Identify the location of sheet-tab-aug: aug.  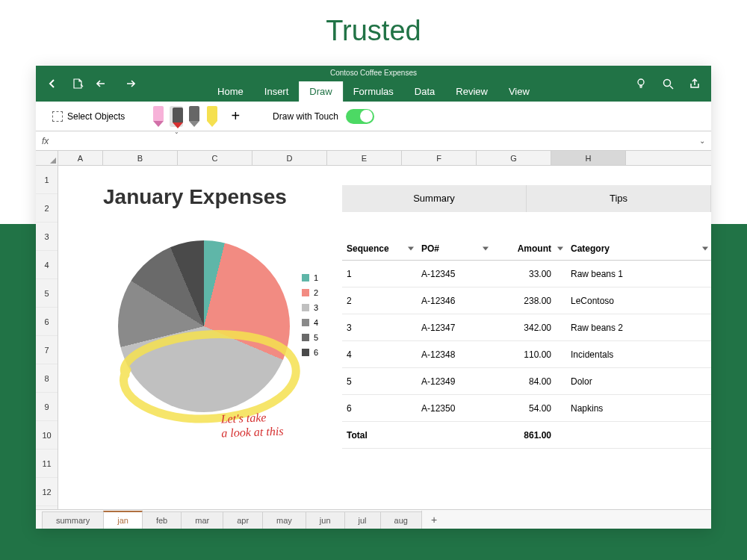
(401, 520).